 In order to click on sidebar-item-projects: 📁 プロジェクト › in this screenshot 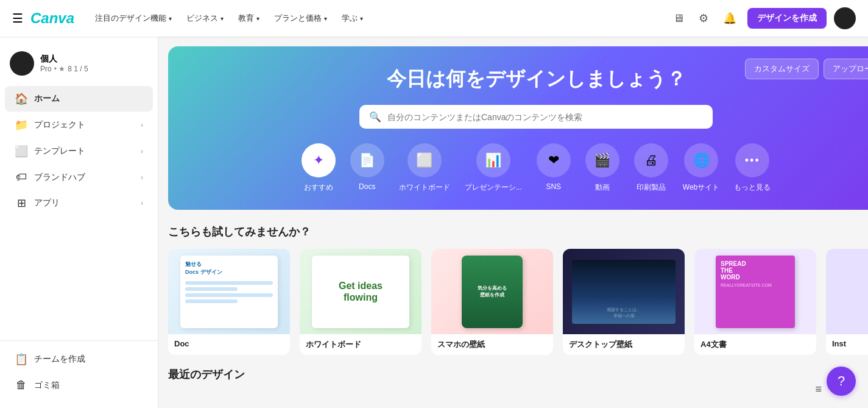, I will do `click(79, 125)`.